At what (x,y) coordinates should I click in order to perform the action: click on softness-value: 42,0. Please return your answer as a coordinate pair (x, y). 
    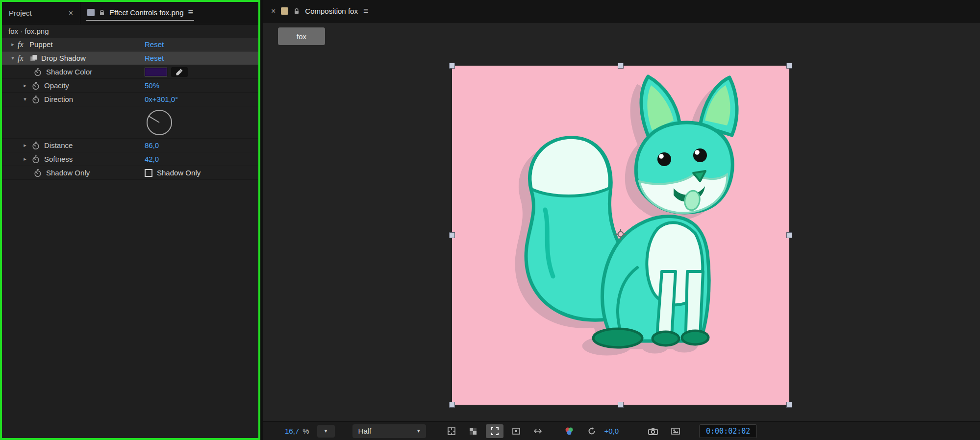
    Looking at the image, I should click on (152, 159).